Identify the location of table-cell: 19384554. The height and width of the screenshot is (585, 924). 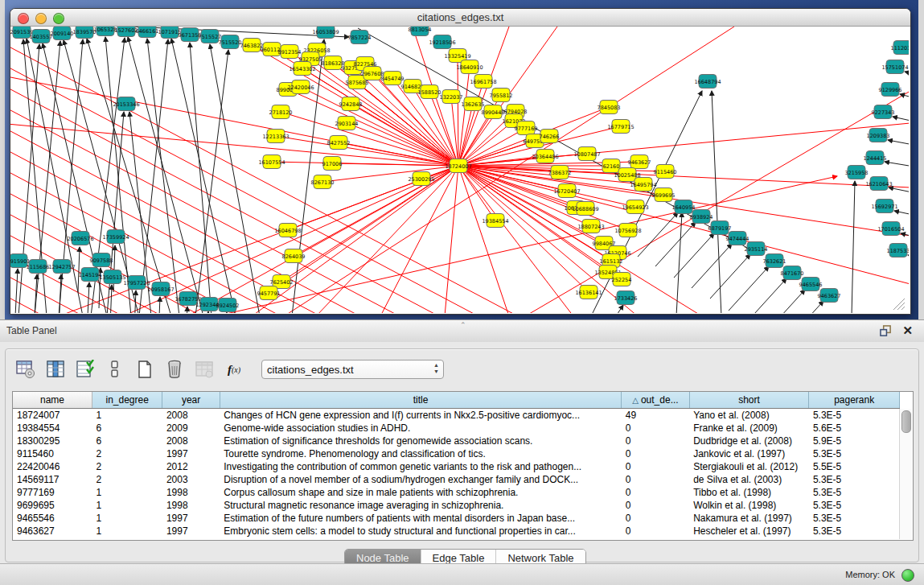
(52, 428).